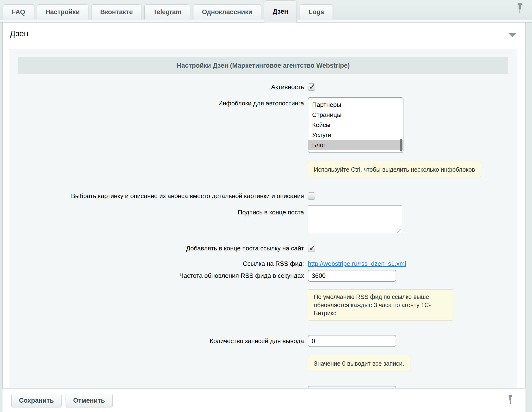 The height and width of the screenshot is (412, 532). Describe the element at coordinates (263, 220) in the screenshot. I see `row-signature: Подпись в конце поста` at that location.